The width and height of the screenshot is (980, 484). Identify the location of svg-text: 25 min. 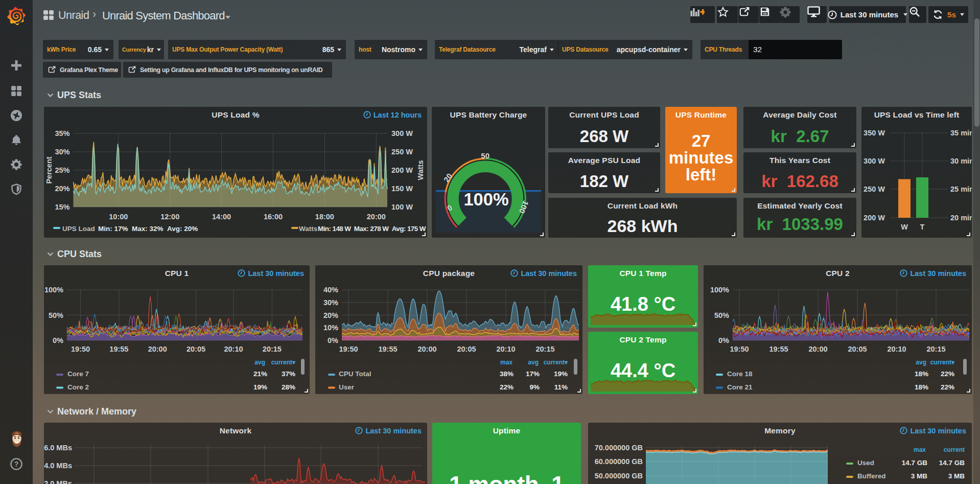
(961, 189).